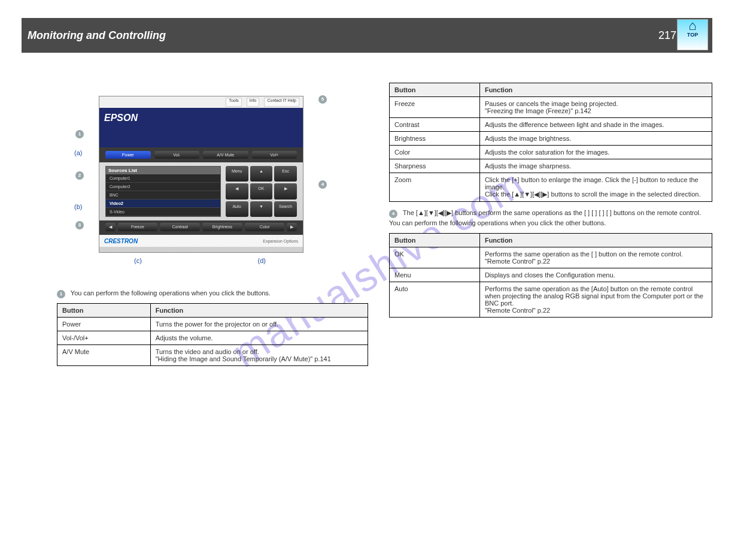 This screenshot has width=756, height=535. Describe the element at coordinates (163, 179) in the screenshot. I see `source-computer1: Computer1` at that location.